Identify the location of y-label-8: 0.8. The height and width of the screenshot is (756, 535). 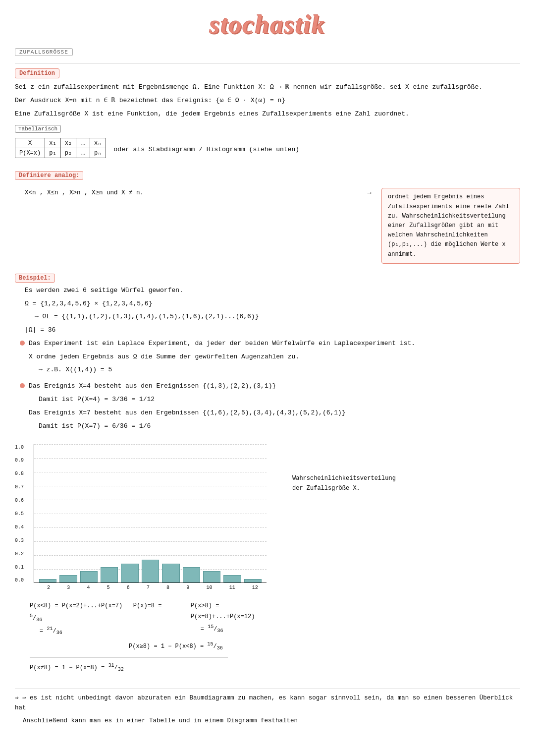
(24, 474).